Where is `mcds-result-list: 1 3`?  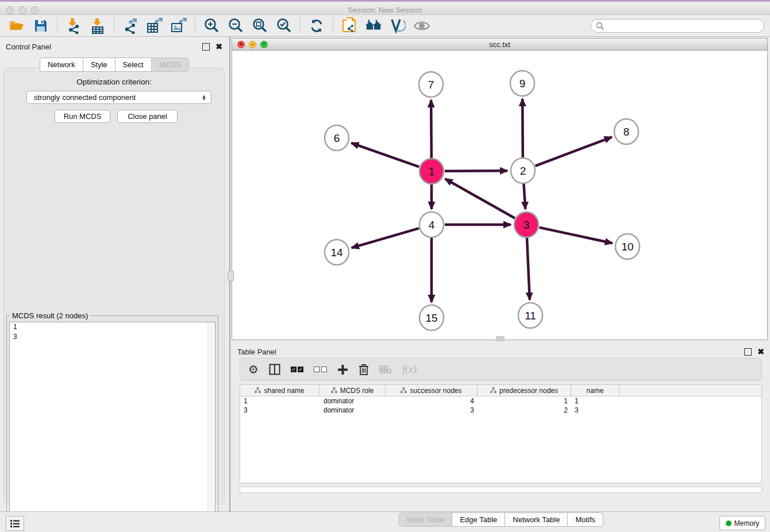 mcds-result-list: 1 3 is located at coordinates (113, 426).